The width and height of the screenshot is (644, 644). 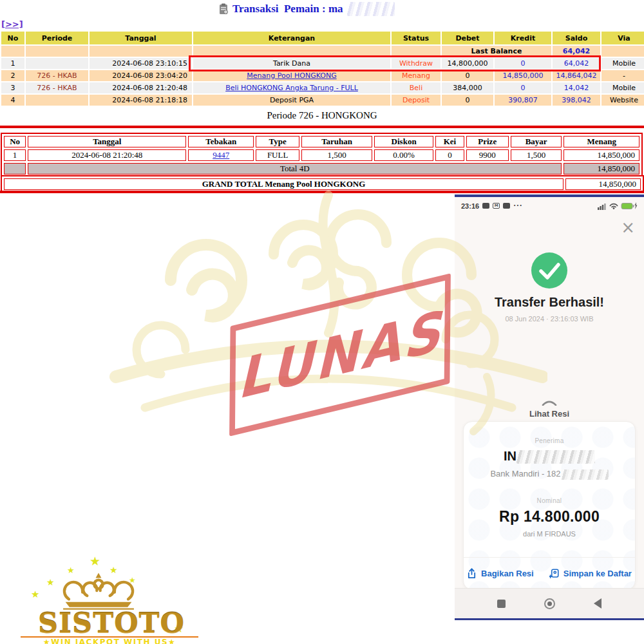 I want to click on back-icon, so click(x=598, y=603).